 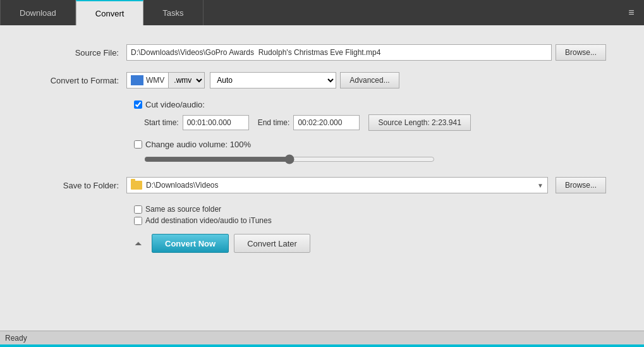 What do you see at coordinates (367, 80) in the screenshot?
I see `format-control: WMV .wmv Auto Advanced...` at bounding box center [367, 80].